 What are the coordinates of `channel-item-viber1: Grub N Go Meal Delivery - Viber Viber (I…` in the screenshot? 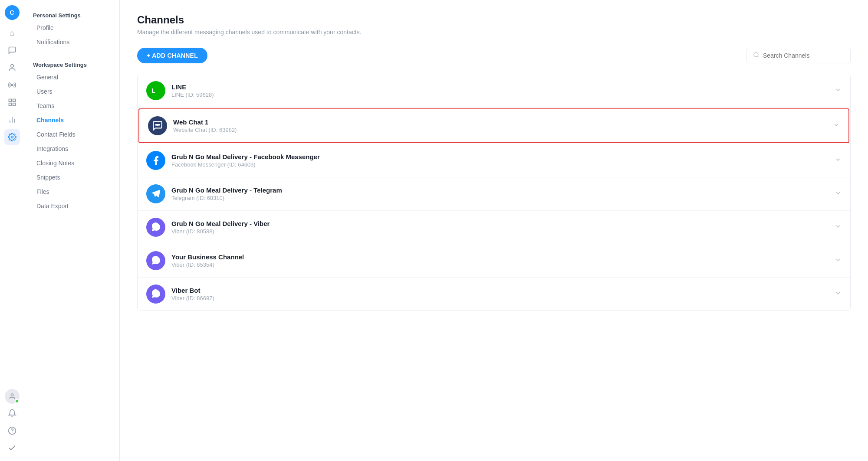 It's located at (494, 227).